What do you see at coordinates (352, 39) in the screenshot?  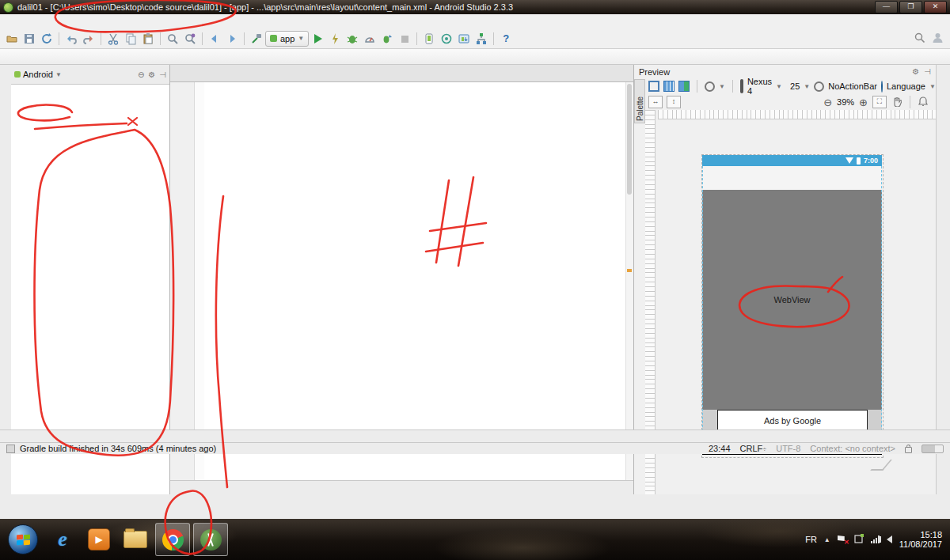 I see `debug-icon` at bounding box center [352, 39].